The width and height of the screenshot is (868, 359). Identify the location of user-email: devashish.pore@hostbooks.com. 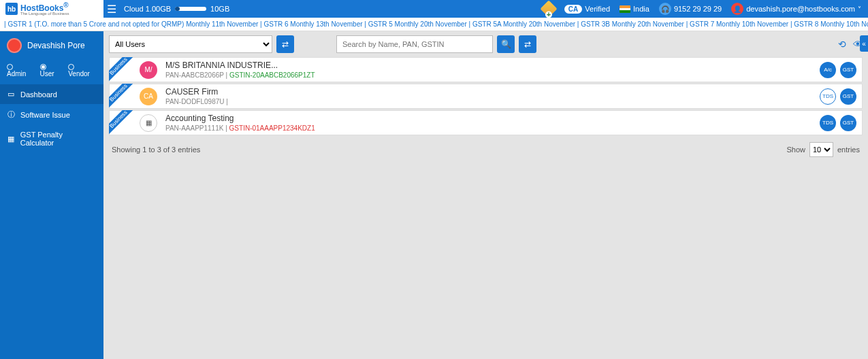
(801, 9).